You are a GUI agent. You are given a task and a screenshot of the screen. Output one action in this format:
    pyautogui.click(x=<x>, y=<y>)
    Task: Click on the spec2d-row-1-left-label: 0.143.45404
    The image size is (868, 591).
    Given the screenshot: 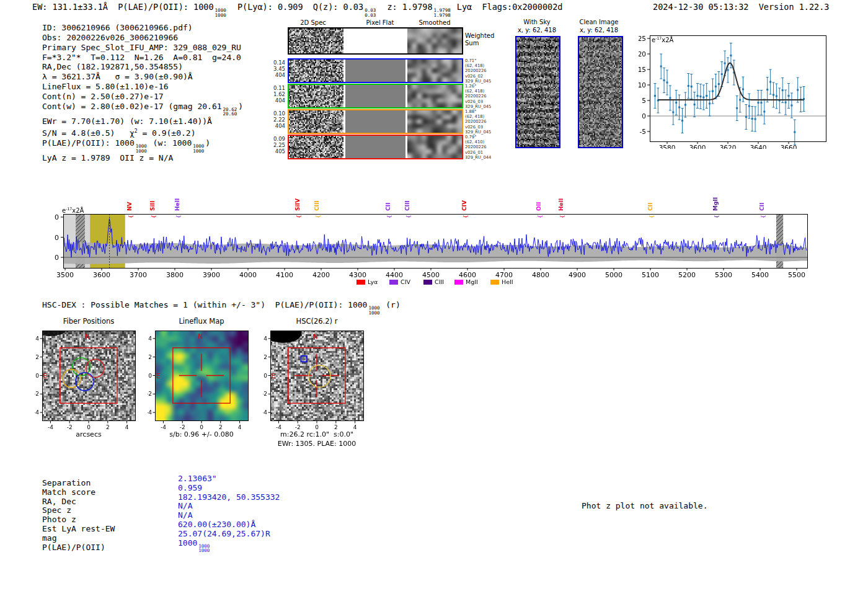 What is the action you would take?
    pyautogui.click(x=277, y=69)
    